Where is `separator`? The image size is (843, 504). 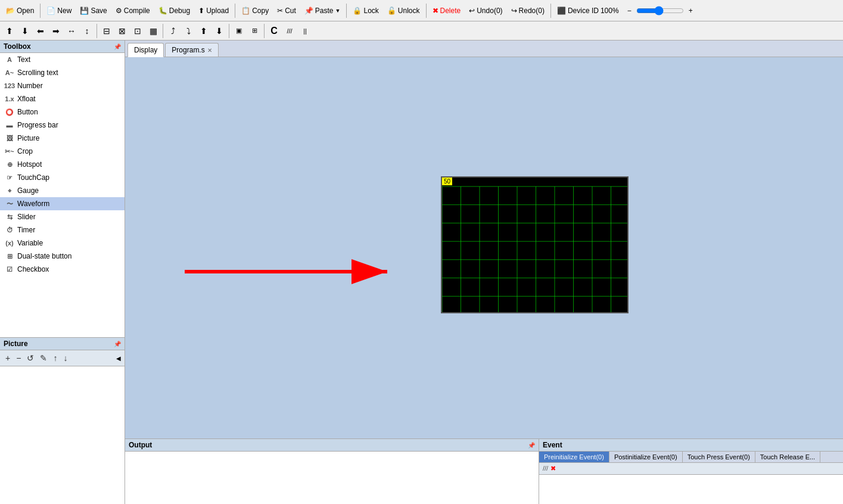
separator is located at coordinates (229, 31).